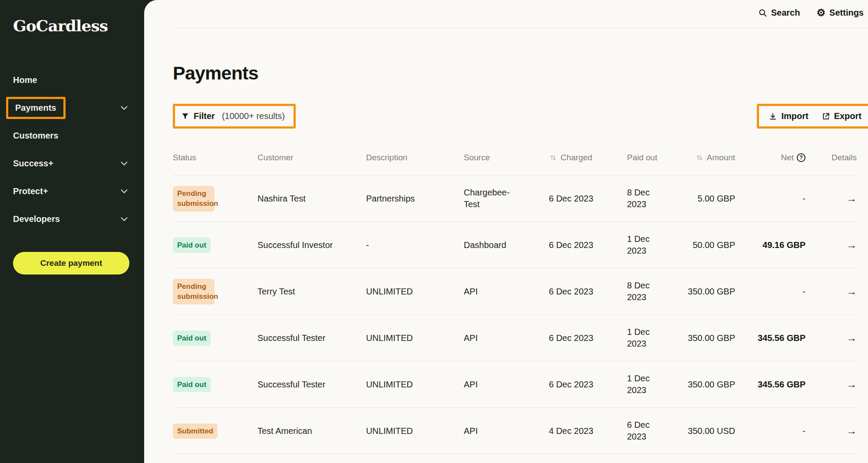 This screenshot has width=868, height=463. I want to click on table-row: Paid out Successful Investor - Dashboard…, so click(516, 245).